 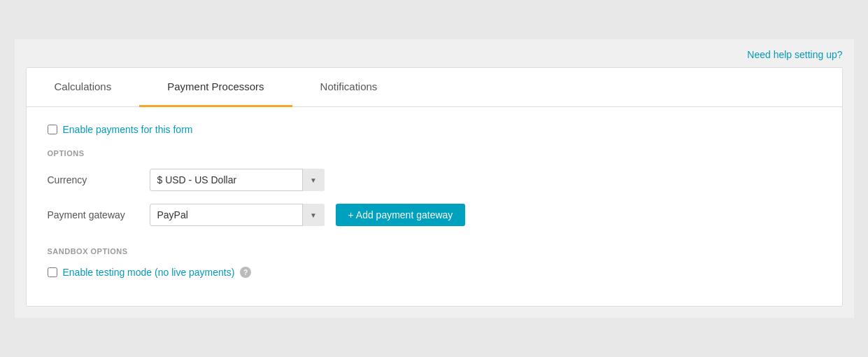 I want to click on sandbox-row: Enable testing mode (no live payments) ?, so click(x=434, y=272).